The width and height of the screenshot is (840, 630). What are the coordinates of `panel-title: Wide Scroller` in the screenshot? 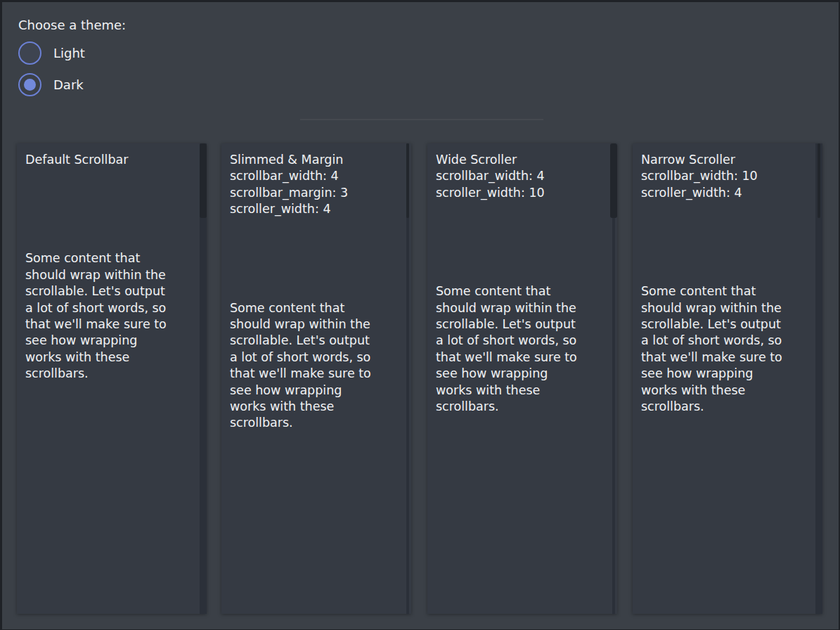 It's located at (517, 160).